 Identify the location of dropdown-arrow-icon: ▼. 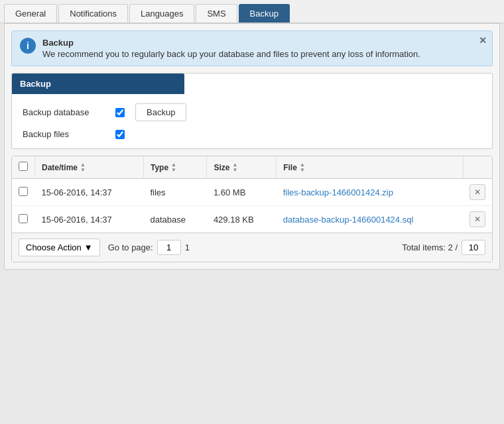
(89, 248).